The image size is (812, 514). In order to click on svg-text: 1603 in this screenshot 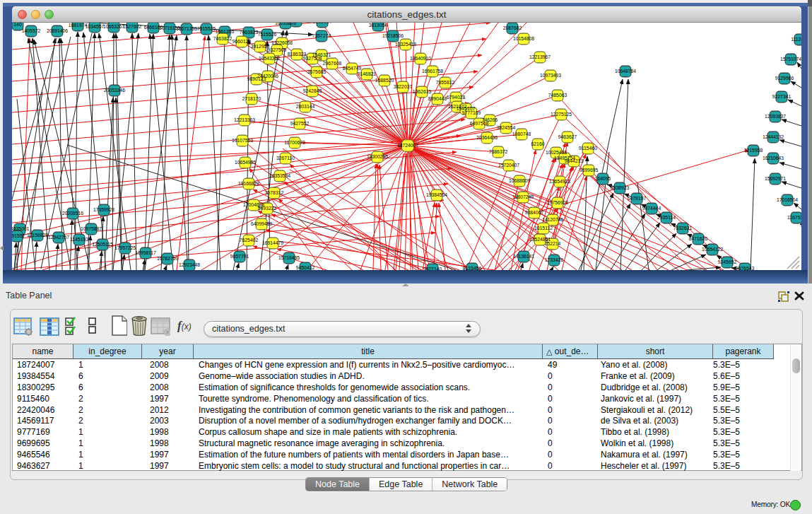, I will do `click(295, 23)`.